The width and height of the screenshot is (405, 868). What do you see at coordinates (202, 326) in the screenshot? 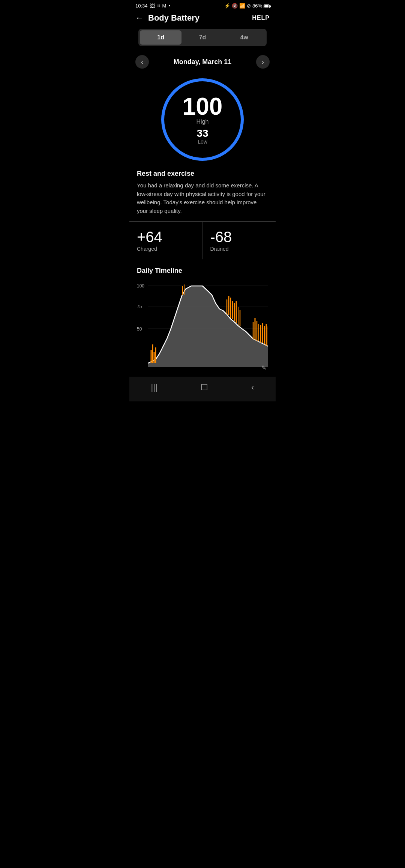
I see `chart-area: 100 75 50` at bounding box center [202, 326].